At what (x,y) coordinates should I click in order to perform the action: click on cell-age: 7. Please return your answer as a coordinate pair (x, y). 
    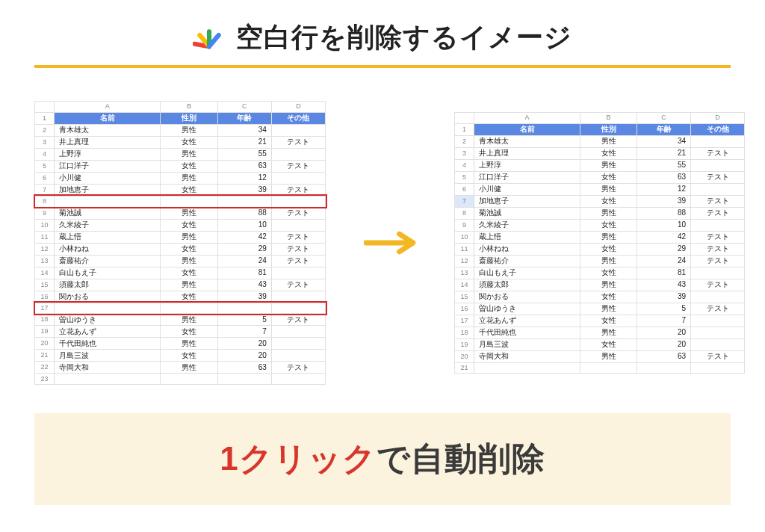
    Looking at the image, I should click on (664, 321).